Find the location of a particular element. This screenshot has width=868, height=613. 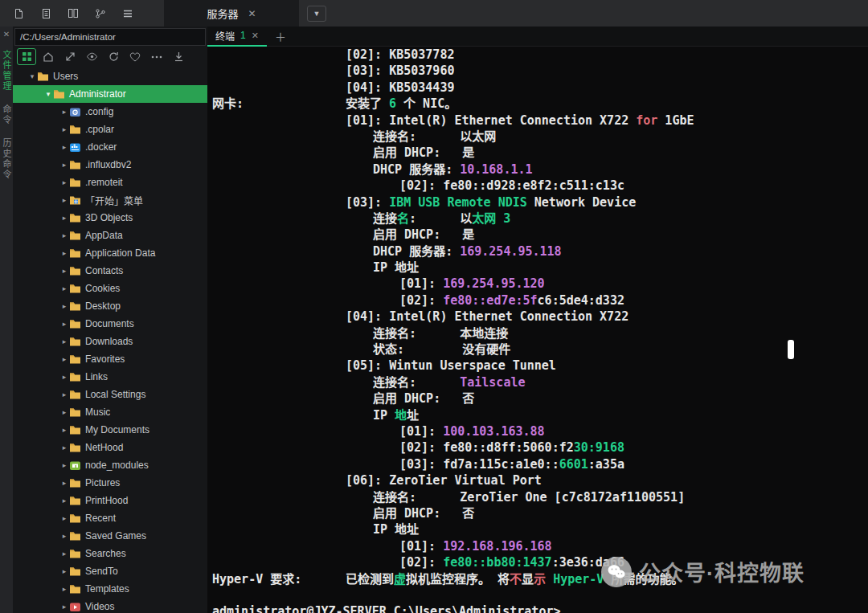

document-icon is located at coordinates (18, 14).